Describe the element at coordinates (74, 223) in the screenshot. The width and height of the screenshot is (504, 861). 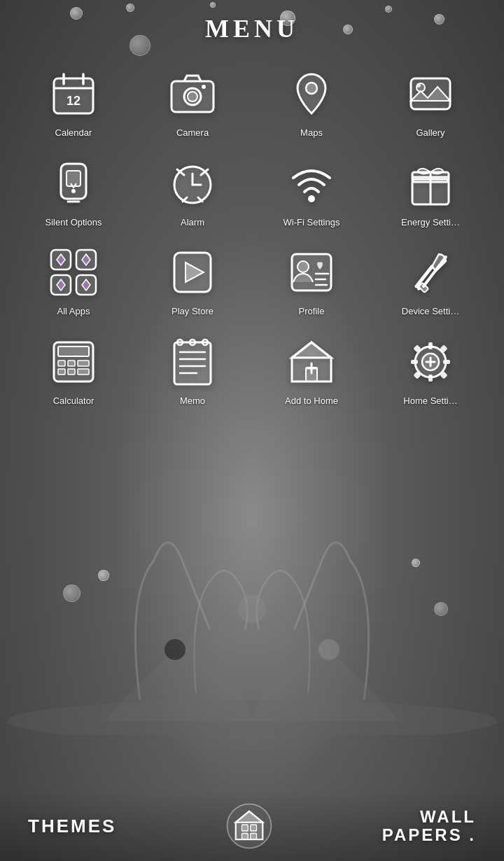
I see `app-label-silent: Silent Options` at that location.